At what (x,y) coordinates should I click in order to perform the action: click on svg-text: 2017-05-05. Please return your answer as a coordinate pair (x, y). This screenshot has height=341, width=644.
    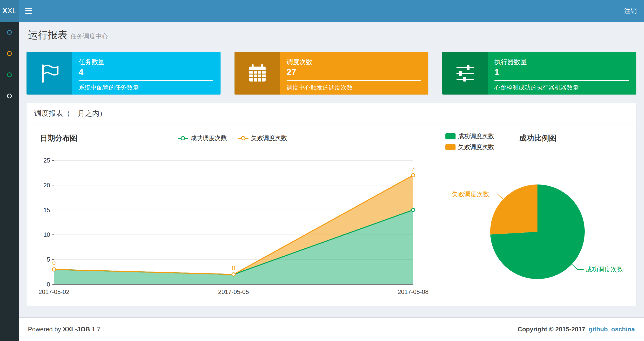
    Looking at the image, I should click on (234, 292).